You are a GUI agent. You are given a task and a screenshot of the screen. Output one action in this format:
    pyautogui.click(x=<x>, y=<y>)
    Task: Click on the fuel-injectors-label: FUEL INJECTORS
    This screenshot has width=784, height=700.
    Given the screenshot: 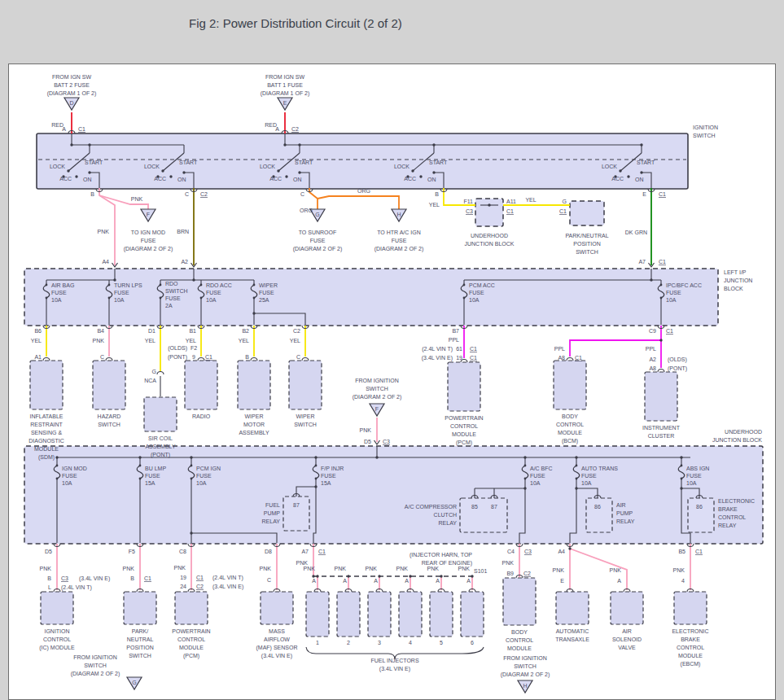 What is the action you would take?
    pyautogui.click(x=394, y=661)
    